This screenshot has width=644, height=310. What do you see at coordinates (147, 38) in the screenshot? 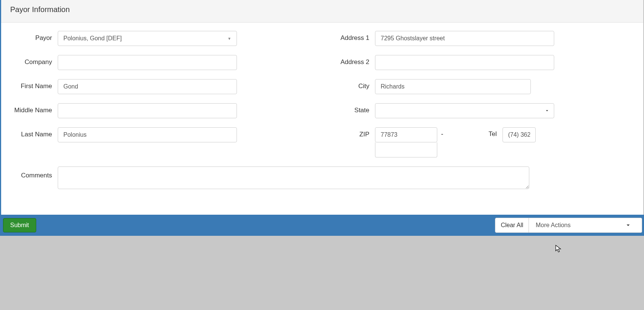
I see `payor-select: Polonius, Gond [DEF] ▼` at bounding box center [147, 38].